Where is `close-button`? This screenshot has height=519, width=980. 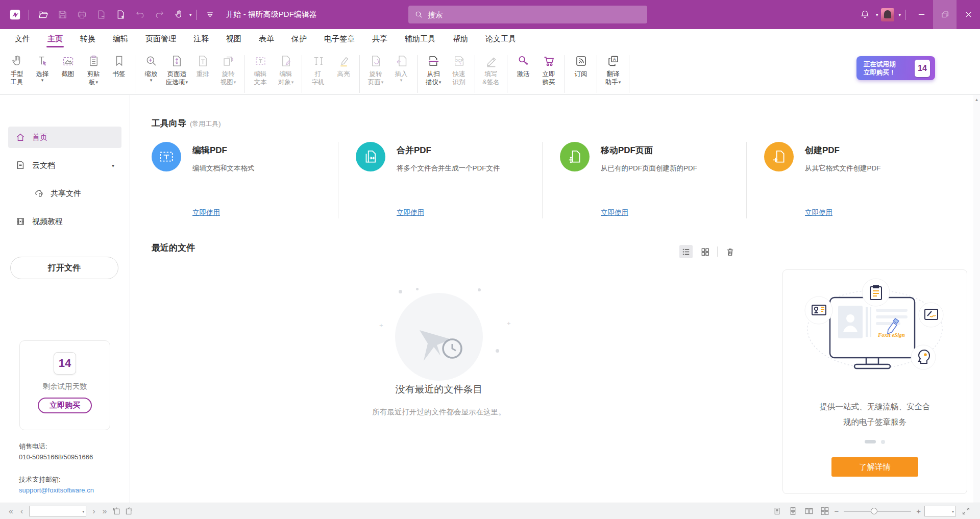 close-button is located at coordinates (968, 14).